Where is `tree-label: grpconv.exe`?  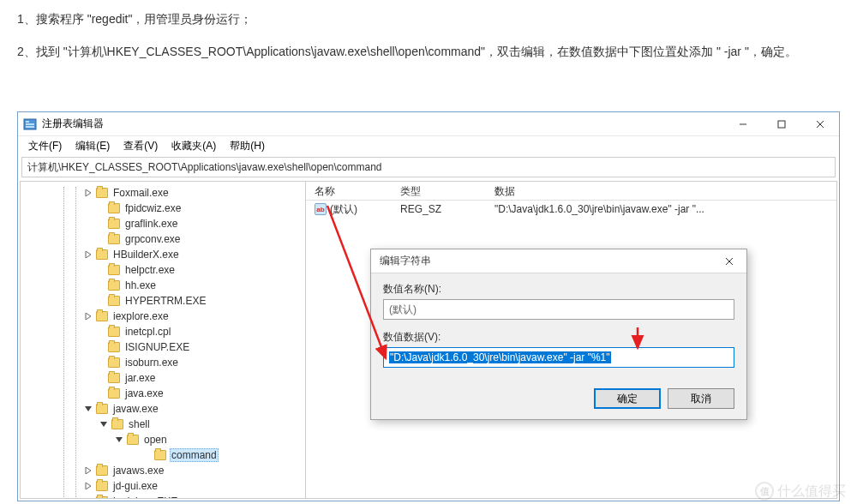 tree-label: grpconv.exe is located at coordinates (153, 239).